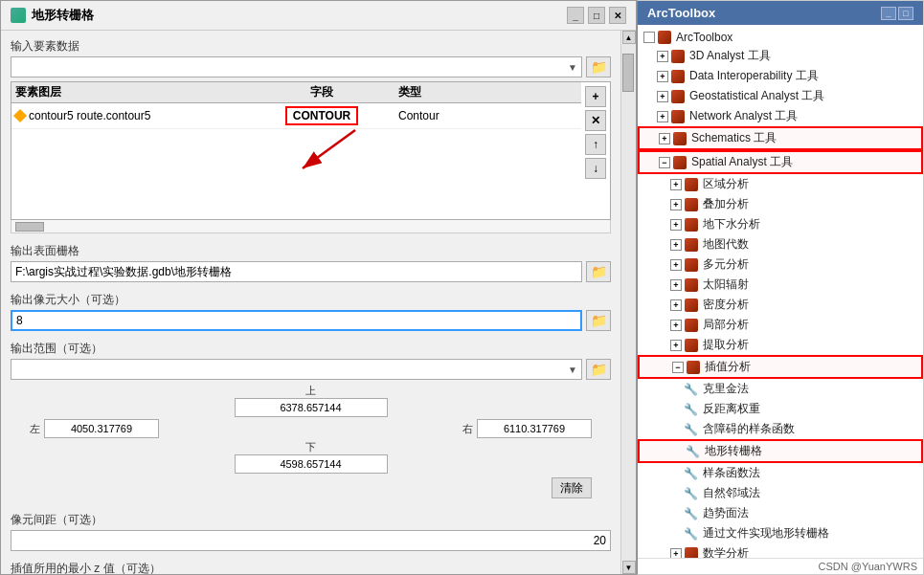 The height and width of the screenshot is (575, 924). I want to click on type-cell: Contour, so click(488, 116).